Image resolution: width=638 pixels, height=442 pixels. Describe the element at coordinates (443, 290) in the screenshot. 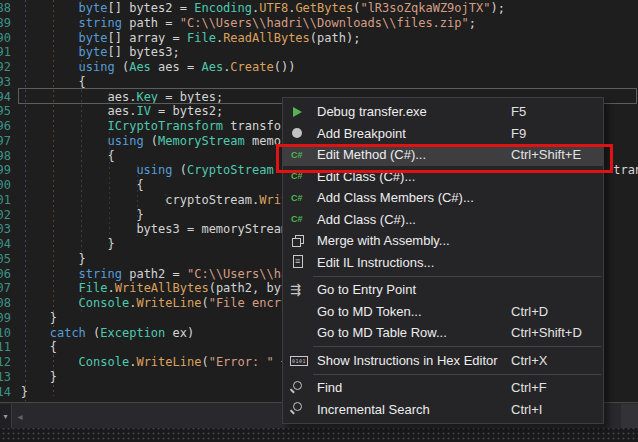

I see `menu-item-go-to-entry-point: Go to Entry Point` at that location.